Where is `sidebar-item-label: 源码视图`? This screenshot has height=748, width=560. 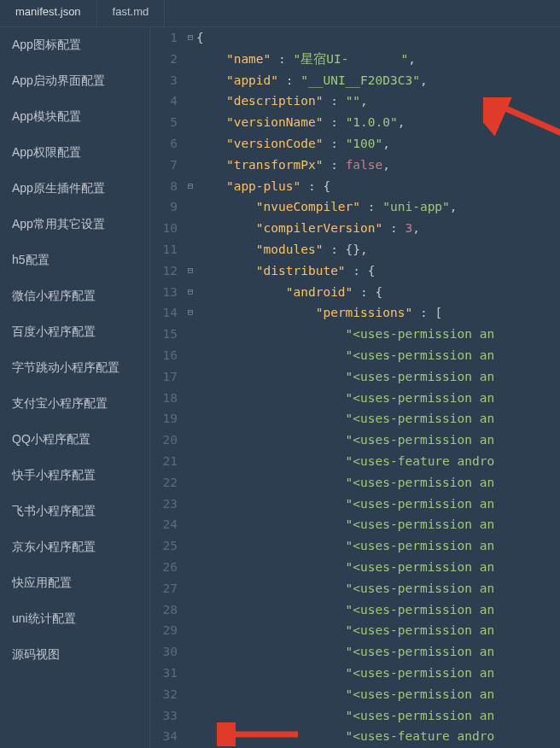
sidebar-item-label: 源码视图 is located at coordinates (36, 654).